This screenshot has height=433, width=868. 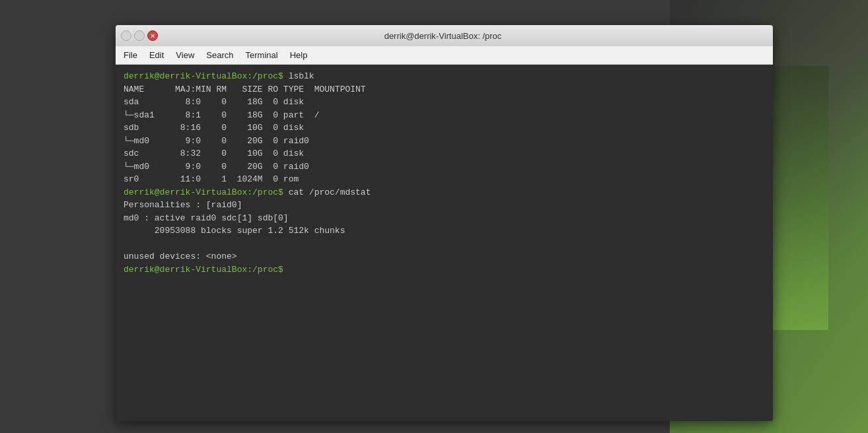 What do you see at coordinates (444, 116) in the screenshot?
I see `output-3: └─sda1 8:1 0 18G 0 part /` at bounding box center [444, 116].